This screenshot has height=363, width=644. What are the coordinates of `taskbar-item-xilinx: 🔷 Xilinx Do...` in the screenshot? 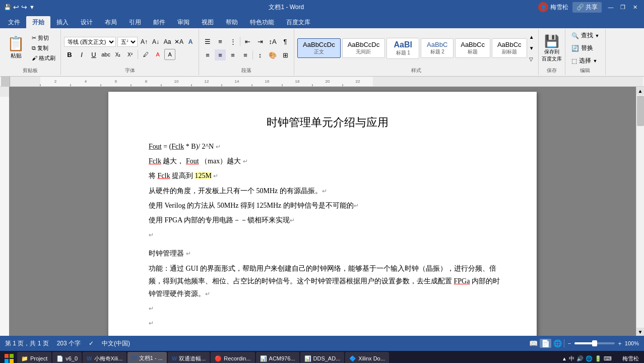 It's located at (367, 357).